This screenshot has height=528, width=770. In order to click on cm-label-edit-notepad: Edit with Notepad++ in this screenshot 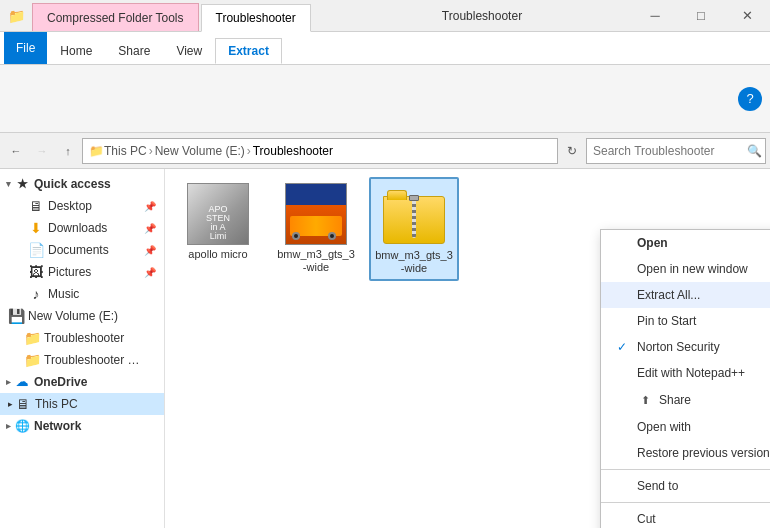, I will do `click(691, 373)`.